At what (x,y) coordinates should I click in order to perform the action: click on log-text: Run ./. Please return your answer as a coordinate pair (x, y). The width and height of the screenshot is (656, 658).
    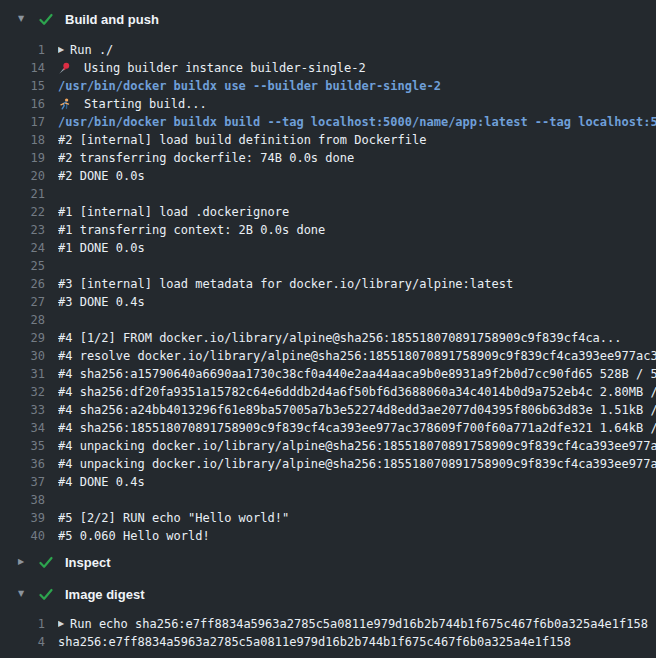
    Looking at the image, I should click on (92, 50).